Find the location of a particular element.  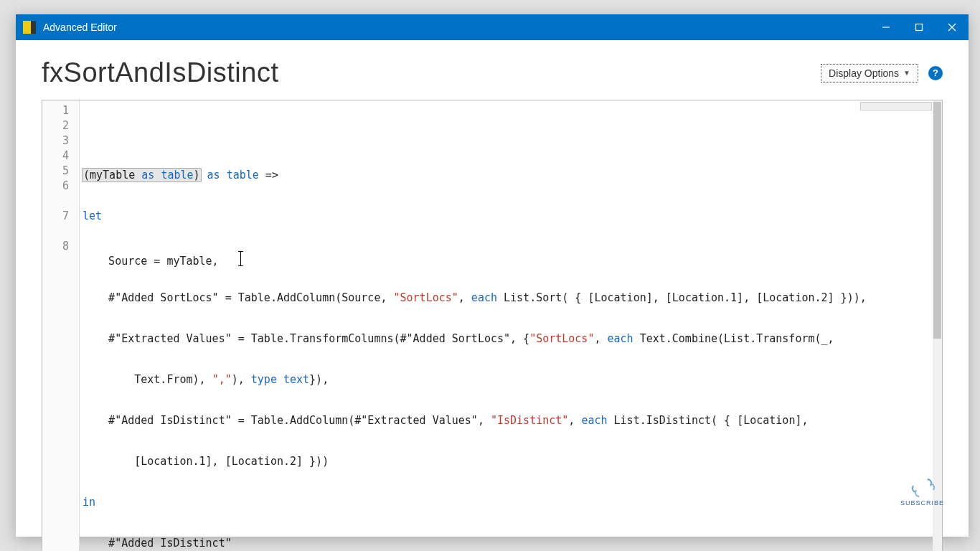

swirl-icon is located at coordinates (922, 487).